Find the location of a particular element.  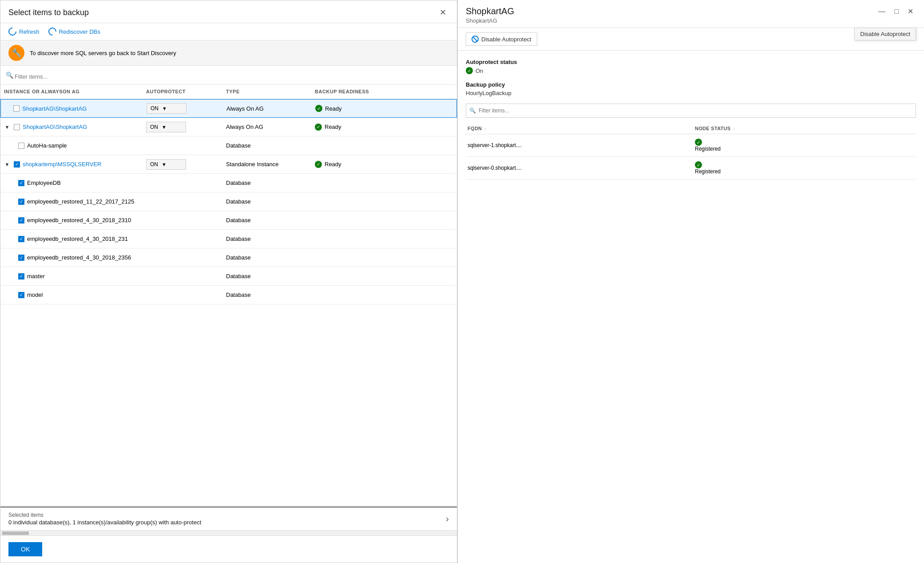

minimize-button: — is located at coordinates (882, 12).